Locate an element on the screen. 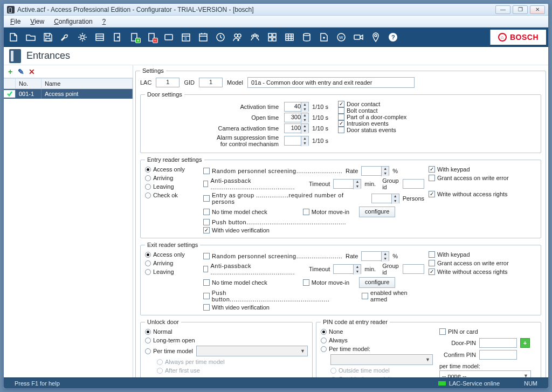  tb-db-icon is located at coordinates (307, 37).